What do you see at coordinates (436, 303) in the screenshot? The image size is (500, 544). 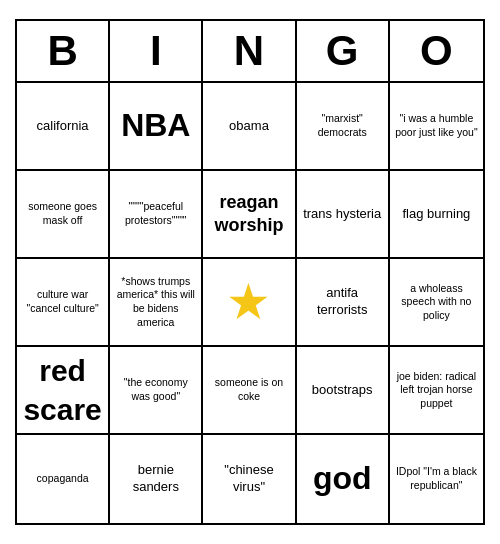 I see `bingo-cell-14: a wholeass speech with no policy` at bounding box center [436, 303].